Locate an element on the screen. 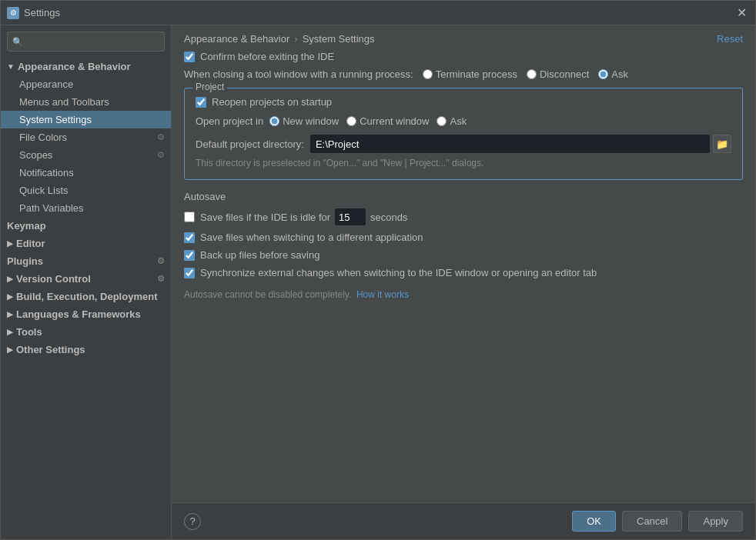 Image resolution: width=756 pixels, height=540 pixels. default-dir-label: Default project directory: is located at coordinates (249, 145).